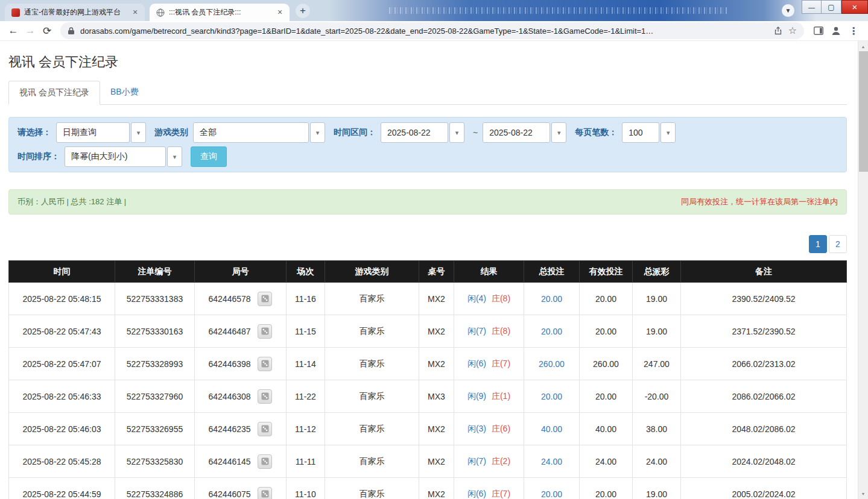 This screenshot has height=499, width=868. What do you see at coordinates (759, 202) in the screenshot?
I see `notice-text: 同局有效投注，统一计算在该局第一张注单内` at bounding box center [759, 202].